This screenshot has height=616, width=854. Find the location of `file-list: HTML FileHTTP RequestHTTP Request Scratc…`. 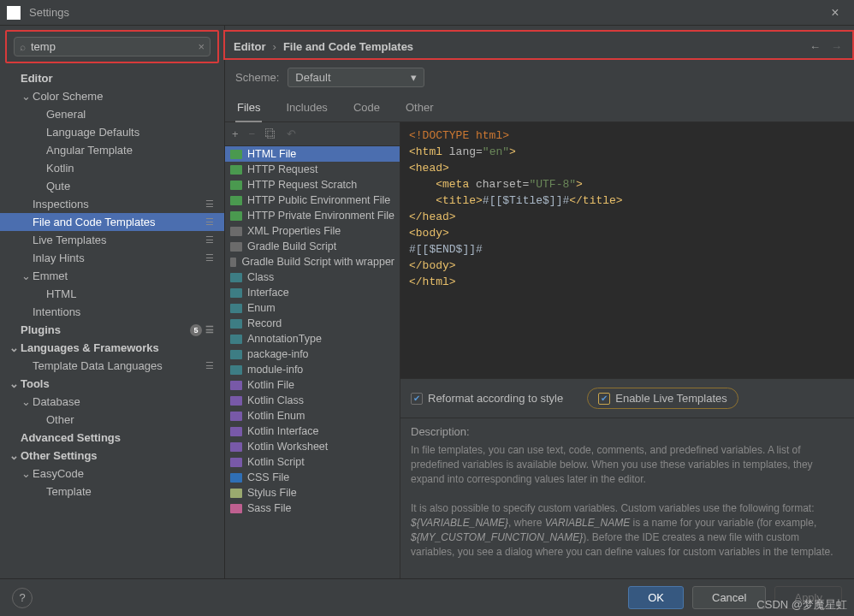

file-list: HTML FileHTTP RequestHTTP Request Scratc… is located at coordinates (312, 363).